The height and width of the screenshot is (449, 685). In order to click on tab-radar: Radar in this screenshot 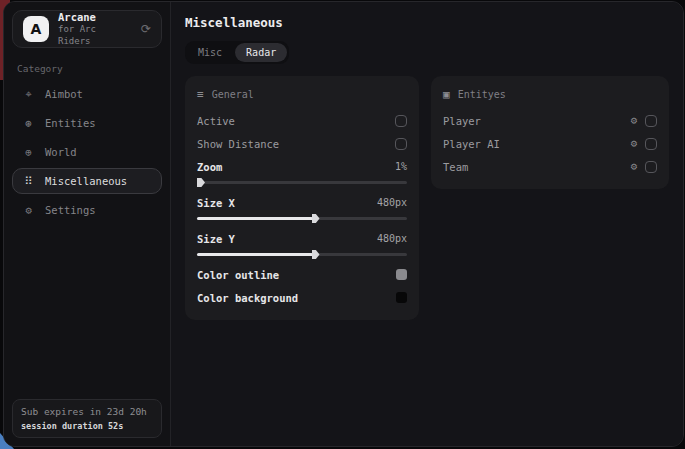, I will do `click(261, 52)`.